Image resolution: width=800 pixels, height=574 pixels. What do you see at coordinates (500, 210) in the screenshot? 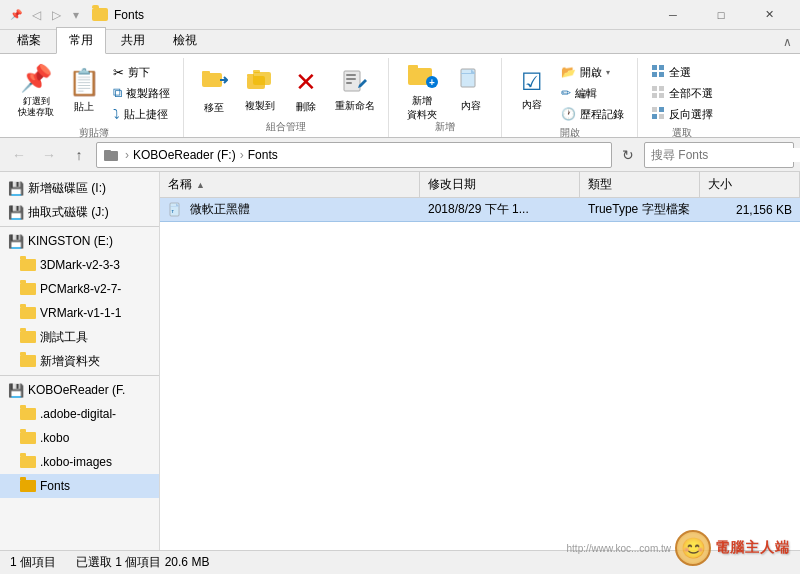
I see `file-date-cell: 2018/8/29 下午 1...` at bounding box center [500, 210].